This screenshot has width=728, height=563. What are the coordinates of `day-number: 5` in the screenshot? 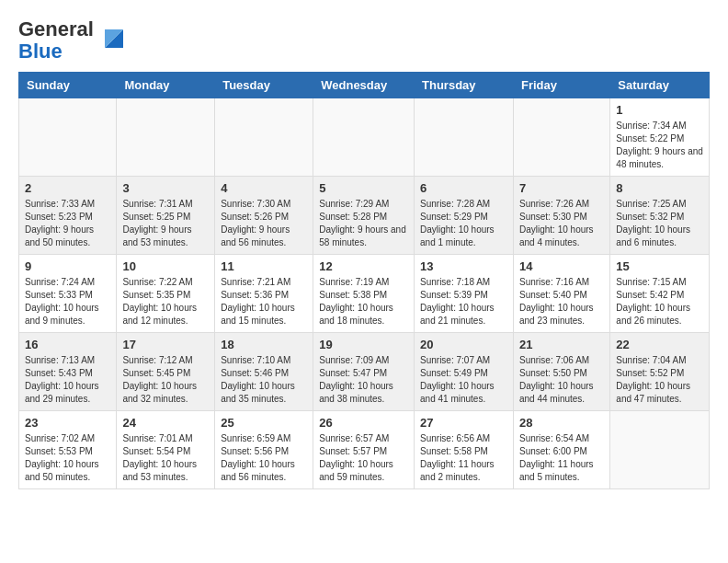 It's located at (364, 188).